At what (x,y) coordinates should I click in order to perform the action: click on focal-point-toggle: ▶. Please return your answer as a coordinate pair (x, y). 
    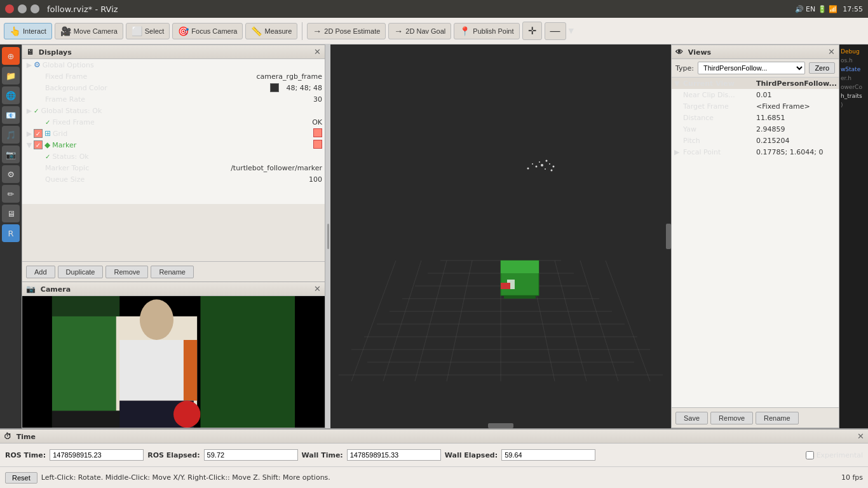
    Looking at the image, I should click on (679, 152).